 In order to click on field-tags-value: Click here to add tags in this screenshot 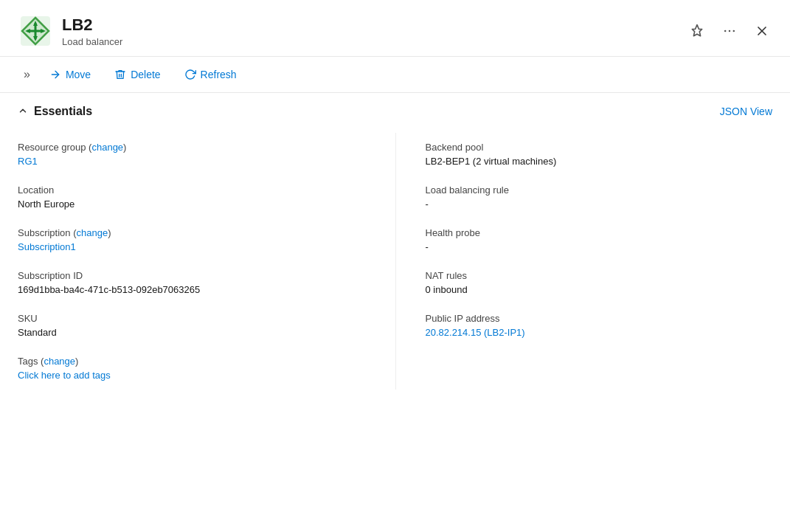, I will do `click(192, 375)`.